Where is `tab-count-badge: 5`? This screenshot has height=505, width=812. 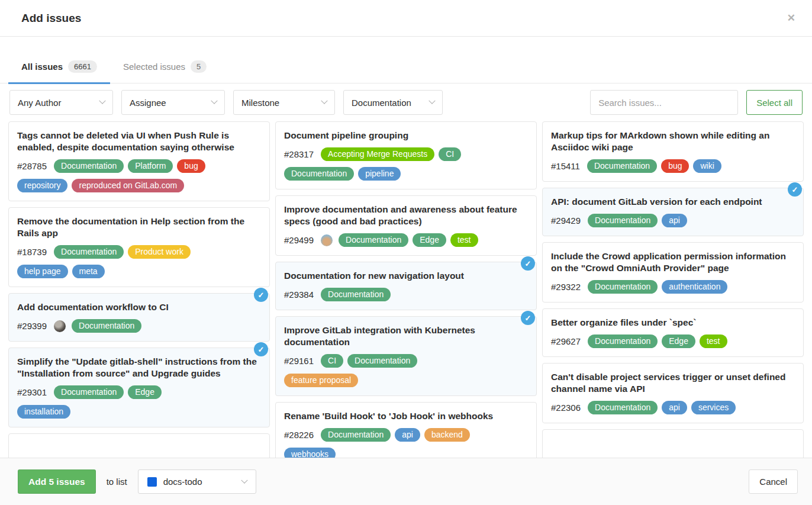
tab-count-badge: 5 is located at coordinates (199, 66).